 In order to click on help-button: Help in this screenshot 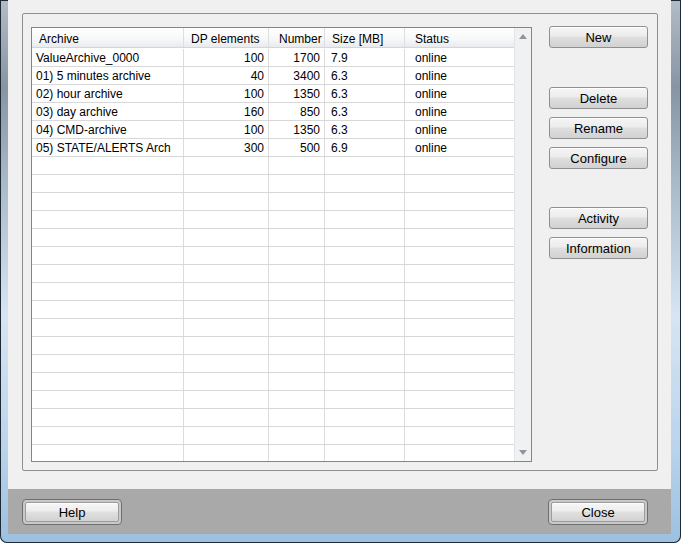, I will do `click(72, 512)`.